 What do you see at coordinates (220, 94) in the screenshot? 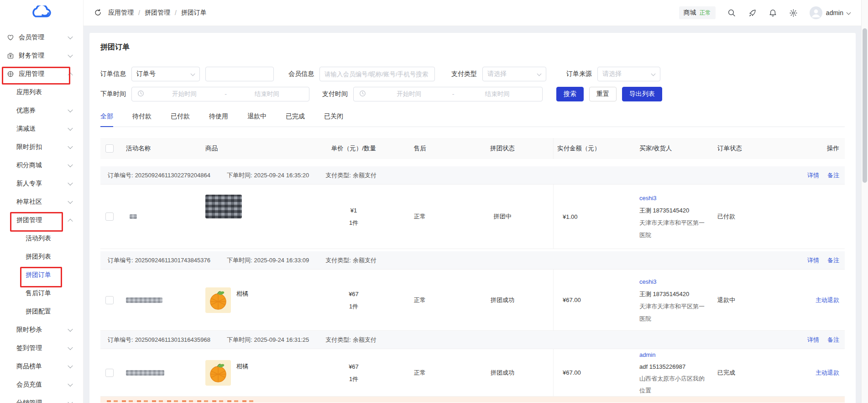
I see `order-time-range-picker: 开始时间 - 结束时间` at bounding box center [220, 94].